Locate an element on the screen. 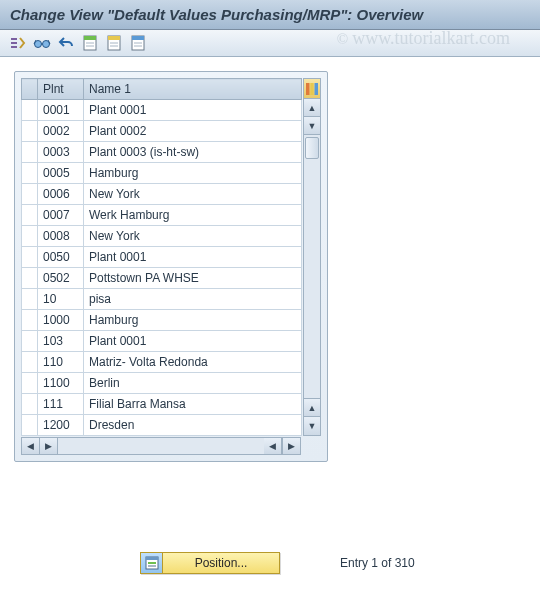  vertical-scrollbar: ▲ ▼ ▲ ▼ is located at coordinates (312, 257).